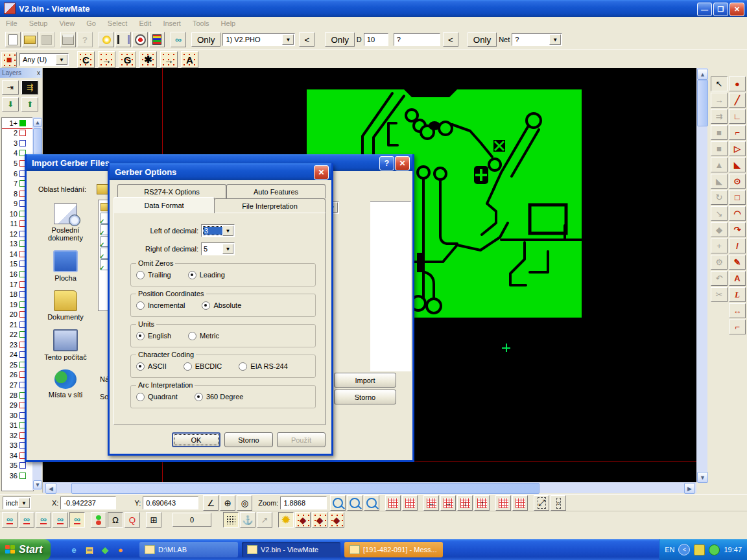 The image size is (747, 560). I want to click on move-up-icon: ⬆, so click(30, 104).